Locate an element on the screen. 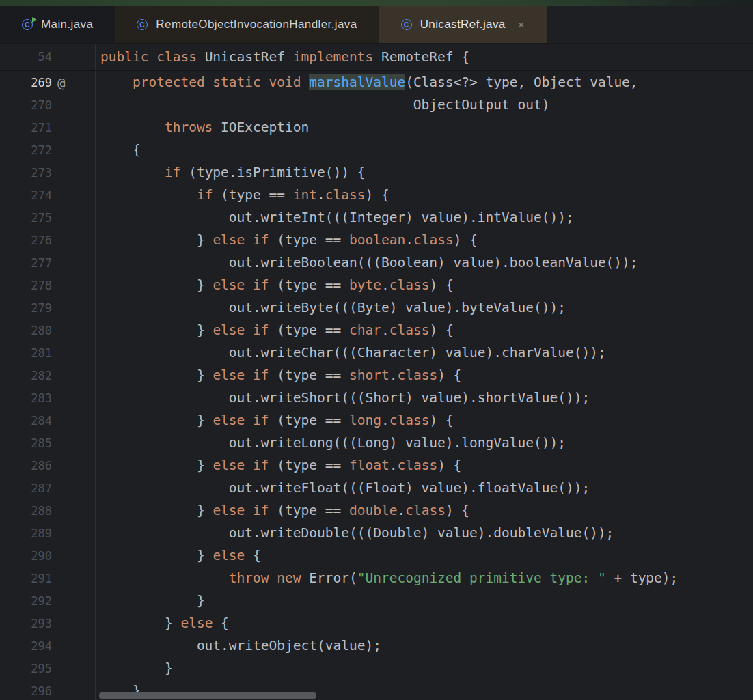 Image resolution: width=753 pixels, height=700 pixels. line-number: 281 is located at coordinates (41, 353).